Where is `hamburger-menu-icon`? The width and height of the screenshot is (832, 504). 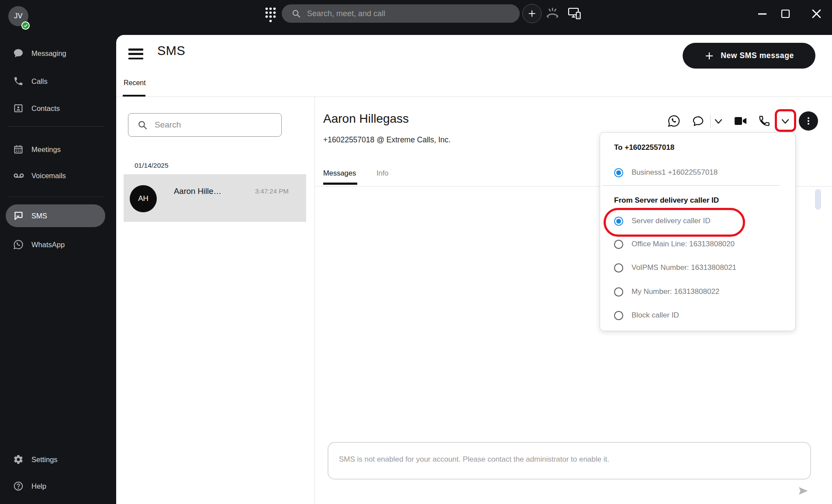 hamburger-menu-icon is located at coordinates (136, 54).